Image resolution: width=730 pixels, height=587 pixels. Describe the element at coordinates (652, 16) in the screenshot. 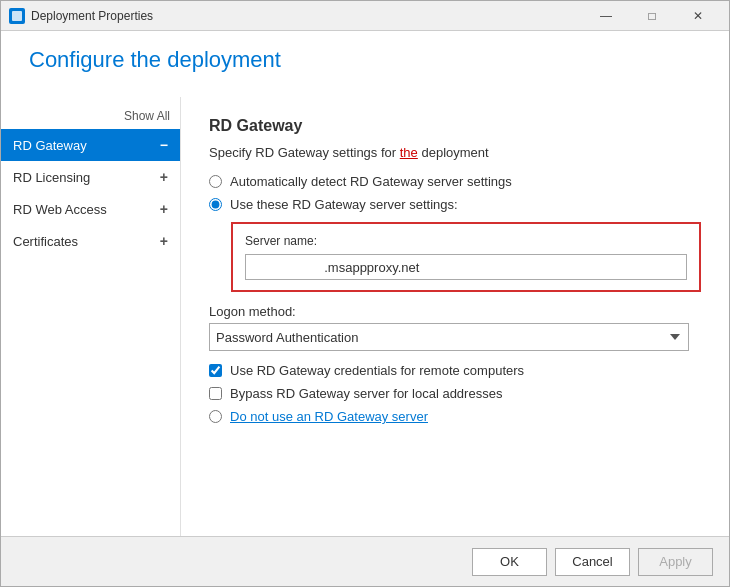

I see `window-controls: — □ ✕` at that location.